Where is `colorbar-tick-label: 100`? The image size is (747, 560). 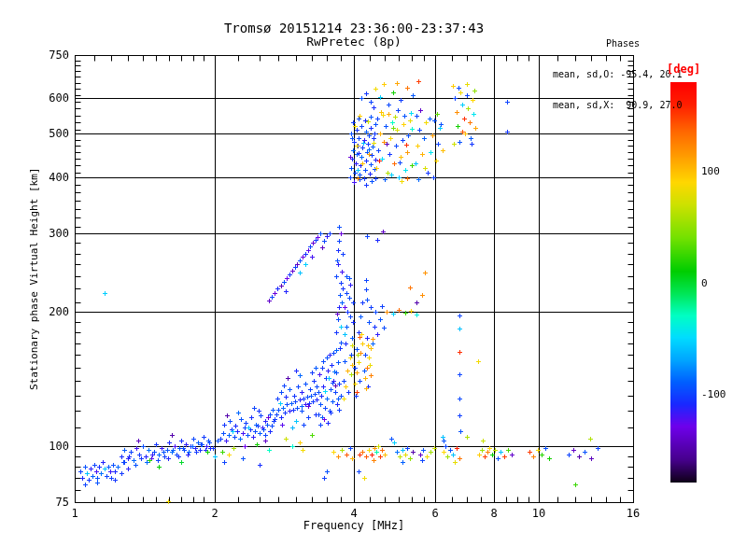
colorbar-tick-label: 100 is located at coordinates (722, 172).